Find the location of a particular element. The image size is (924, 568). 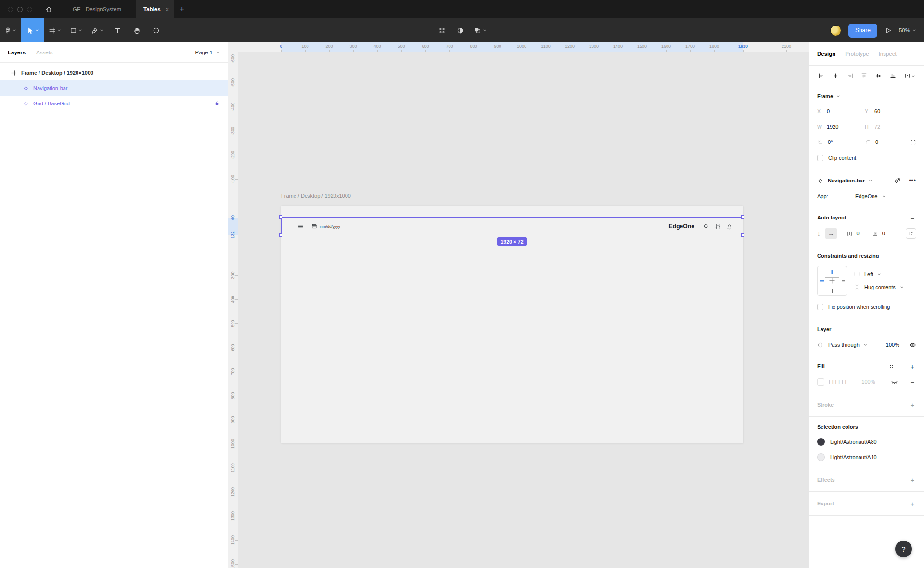

tab-prototype: Prototype is located at coordinates (857, 54).